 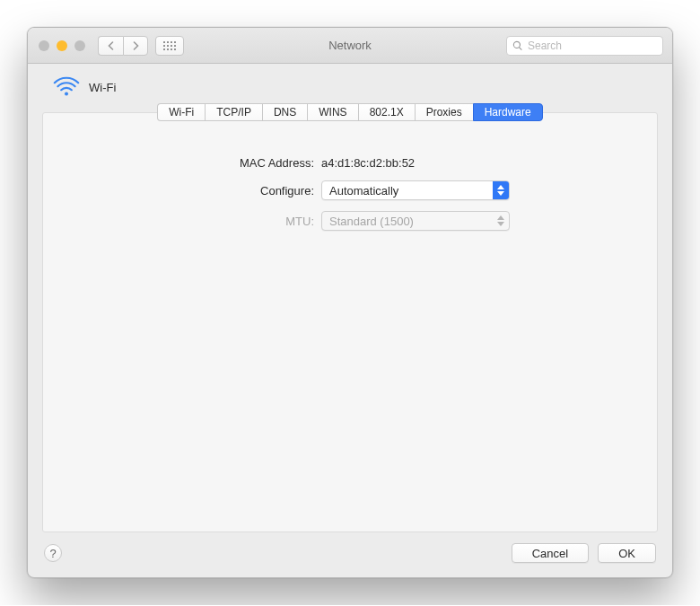 I want to click on search-input, so click(x=592, y=46).